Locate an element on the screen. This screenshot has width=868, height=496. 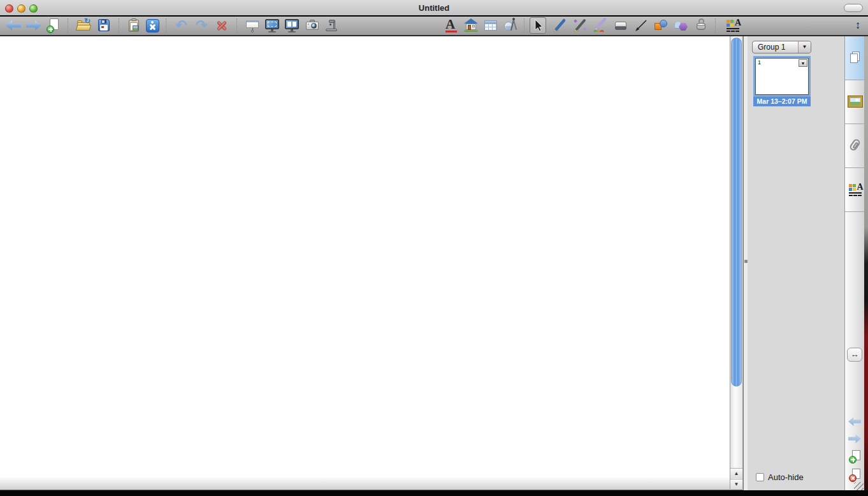
chevron-down-icon: ▼ is located at coordinates (804, 47).